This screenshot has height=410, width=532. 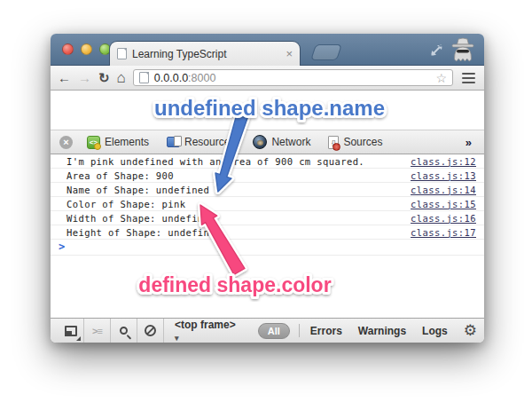 What do you see at coordinates (124, 330) in the screenshot?
I see `search-icon` at bounding box center [124, 330].